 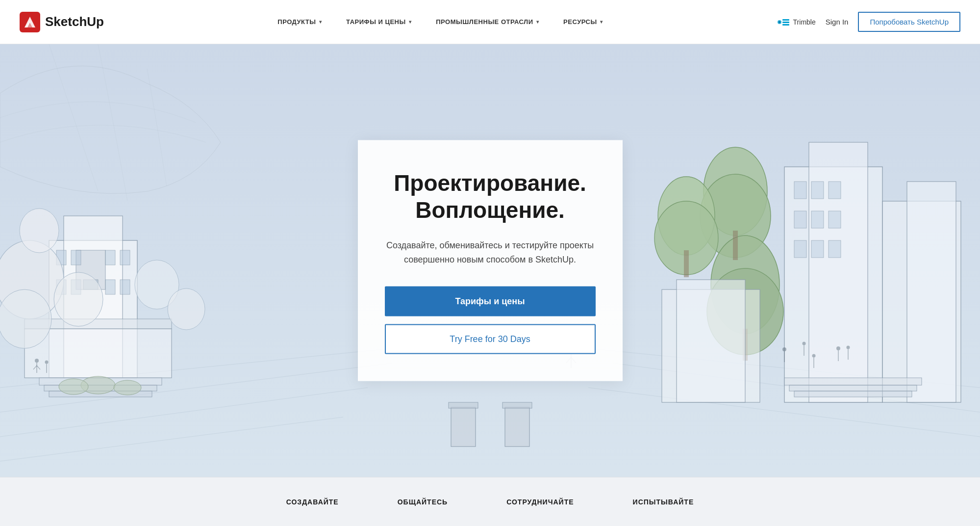 What do you see at coordinates (796, 22) in the screenshot?
I see `trimble-logo: Trimble` at bounding box center [796, 22].